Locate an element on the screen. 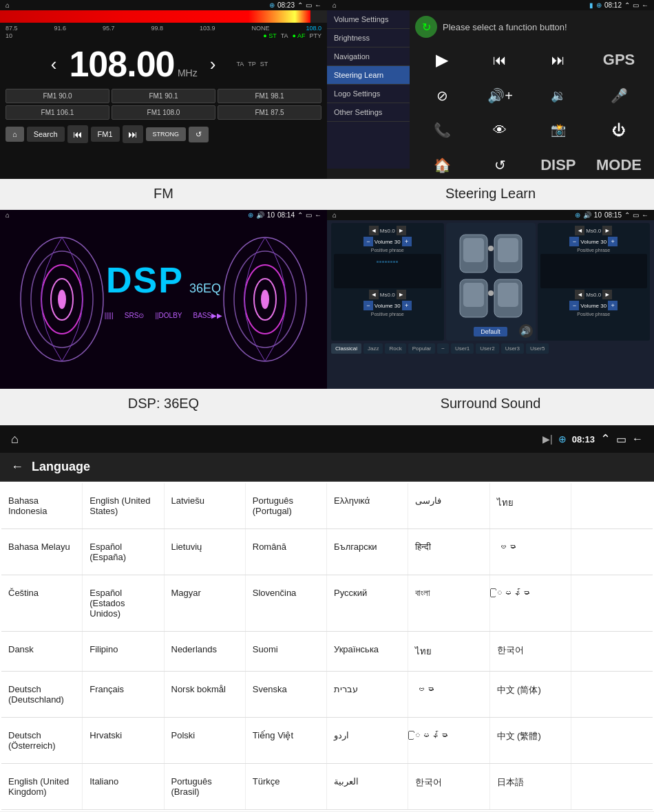 Image resolution: width=654 pixels, height=812 pixels. fm-preset-4: FM1 106.1 is located at coordinates (58, 113).